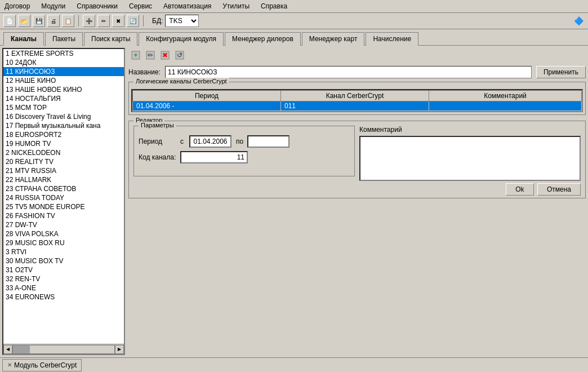 This screenshot has width=588, height=372. I want to click on tab-menedzher-dilerov: Менеджер дилеров, so click(262, 39).